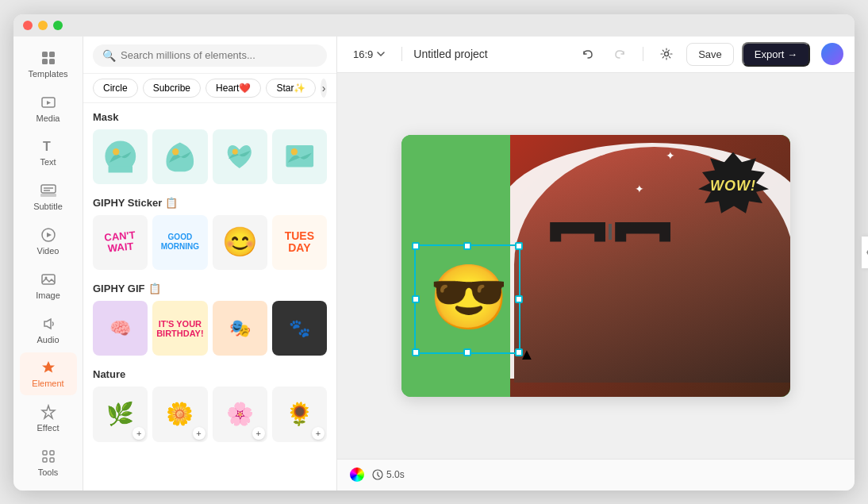  I want to click on search-input, so click(219, 56).